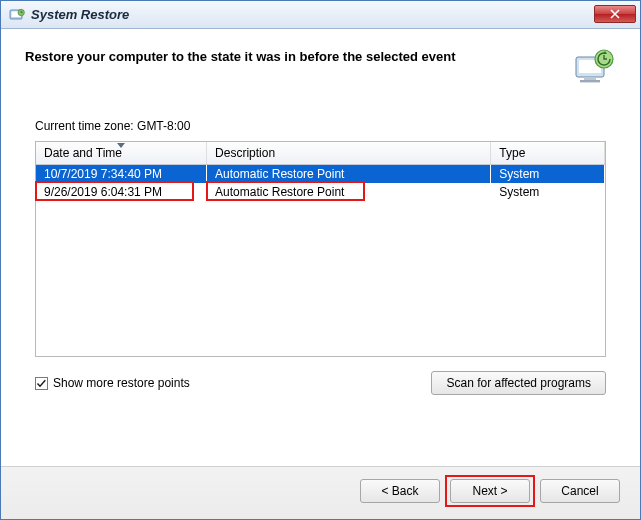 This screenshot has width=641, height=520. I want to click on system-restore-icon, so click(17, 15).